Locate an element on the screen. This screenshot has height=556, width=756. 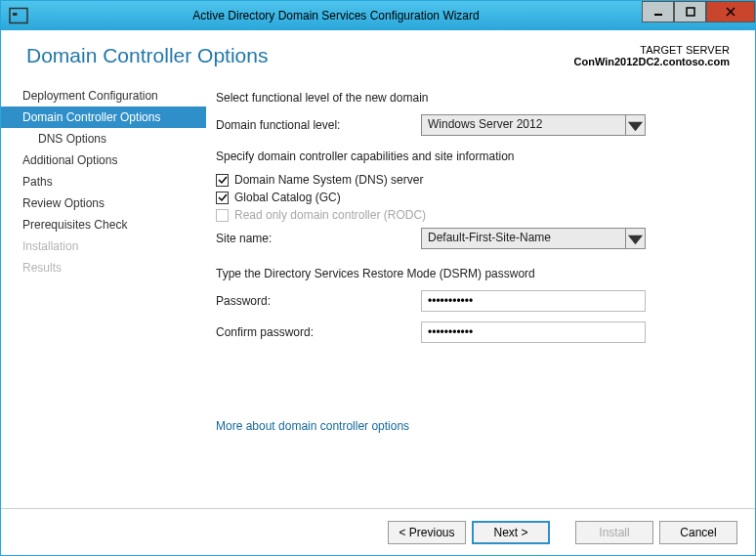
label-password: Password: is located at coordinates (318, 301).